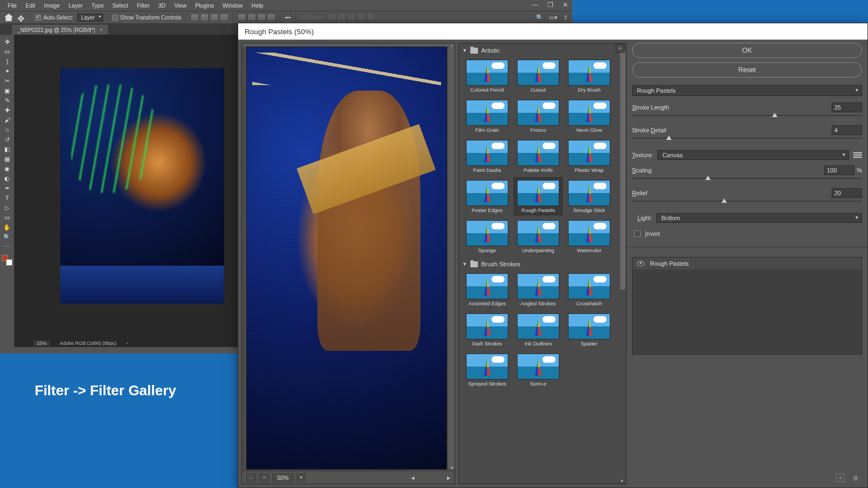 Image resolution: width=868 pixels, height=488 pixels. I want to click on scroll-down-icon: ▾, so click(622, 481).